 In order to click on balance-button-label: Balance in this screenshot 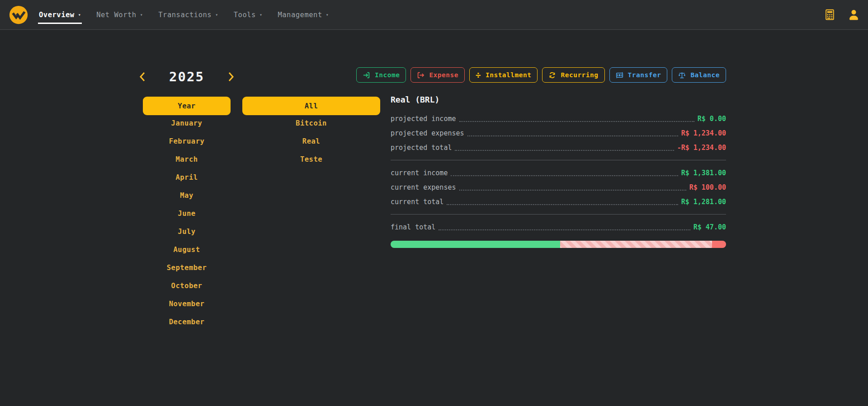, I will do `click(705, 75)`.